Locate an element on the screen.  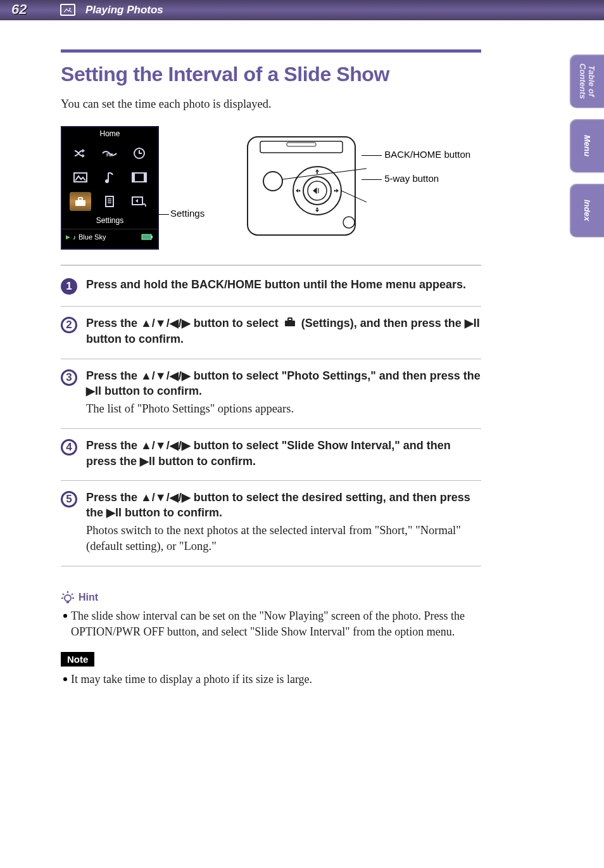
step-badge-1: 1 is located at coordinates (69, 286).